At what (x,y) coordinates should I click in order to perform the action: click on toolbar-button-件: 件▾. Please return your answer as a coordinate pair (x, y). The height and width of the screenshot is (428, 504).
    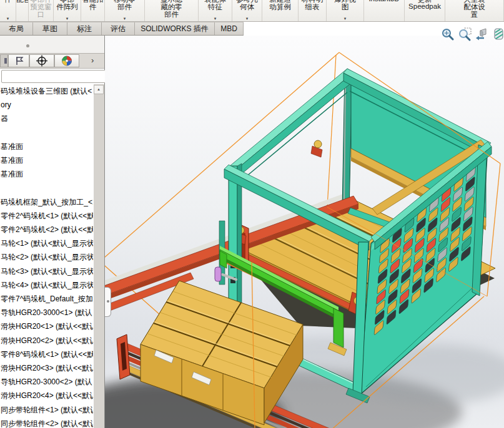
    Looking at the image, I should click on (8, 11).